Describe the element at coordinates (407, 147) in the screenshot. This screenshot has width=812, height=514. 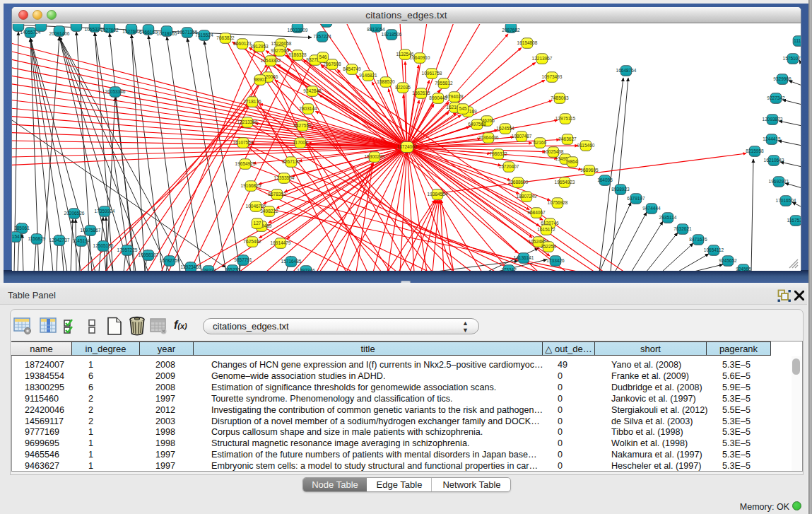
I see `svg-text: 18724007` at that location.